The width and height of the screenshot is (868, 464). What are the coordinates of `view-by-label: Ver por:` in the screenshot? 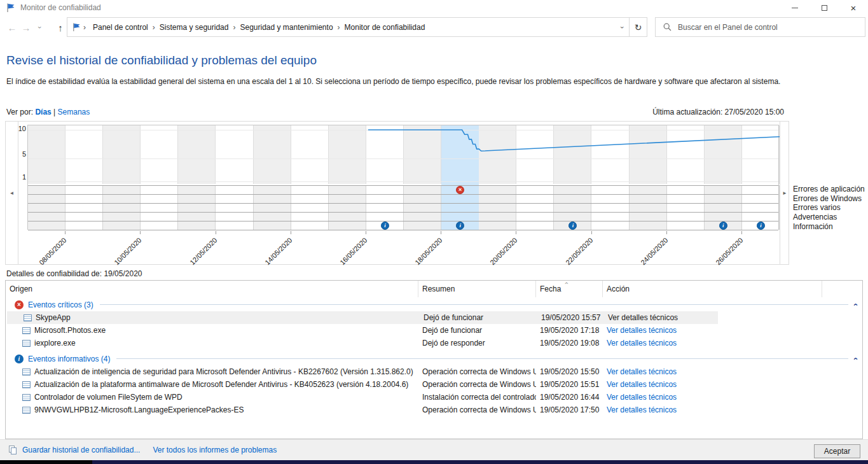 It's located at (20, 112).